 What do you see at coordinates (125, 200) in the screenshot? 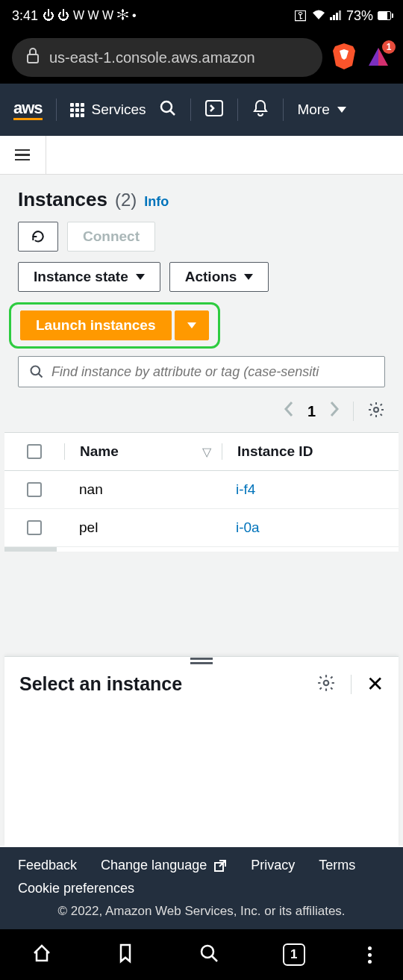
I see `instance-count: (2)` at bounding box center [125, 200].